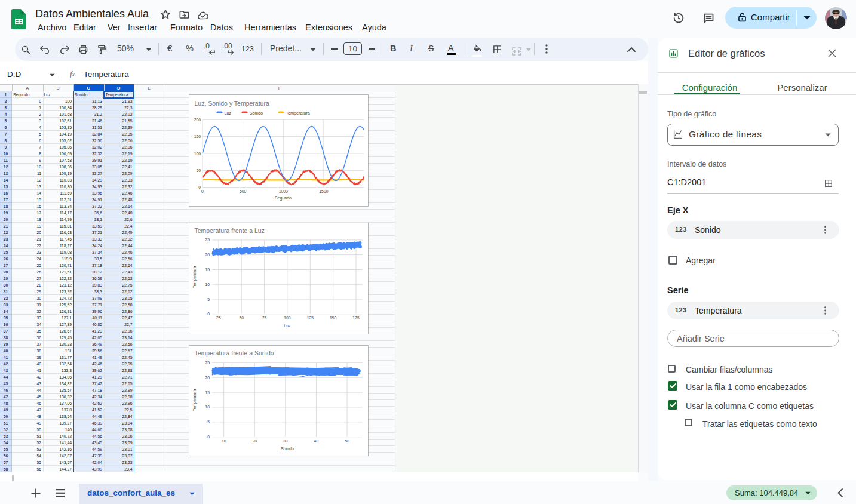 The width and height of the screenshot is (856, 504). I want to click on svg-text: Temperatura frente a Sonido, so click(234, 353).